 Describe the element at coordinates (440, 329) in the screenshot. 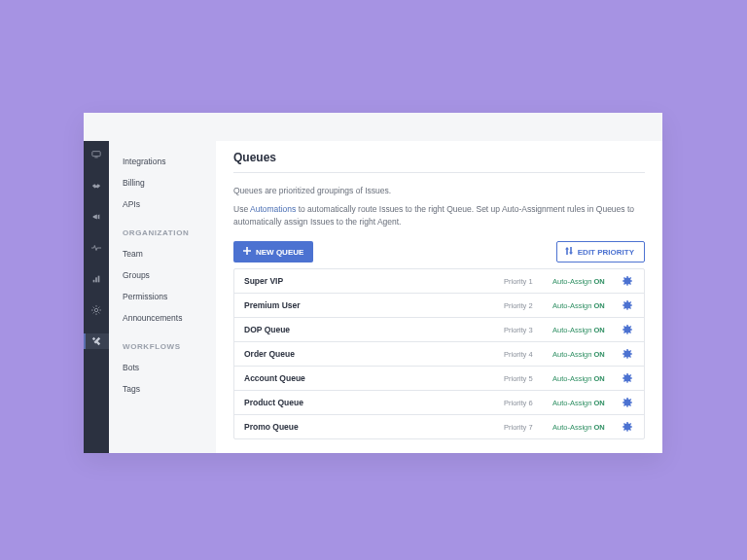

I see `queue-row: DOP QueuePriority 3Auto-Assign ON` at that location.